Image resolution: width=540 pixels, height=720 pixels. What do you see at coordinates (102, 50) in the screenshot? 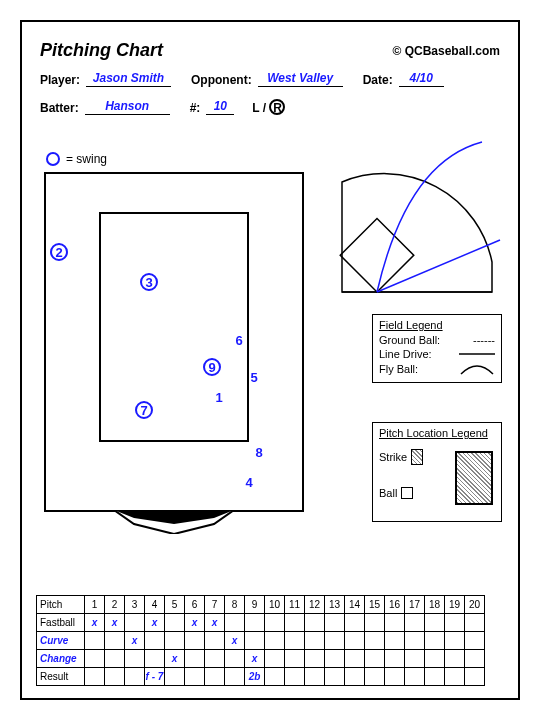
I see `page-title: Pitching Chart` at bounding box center [102, 50].